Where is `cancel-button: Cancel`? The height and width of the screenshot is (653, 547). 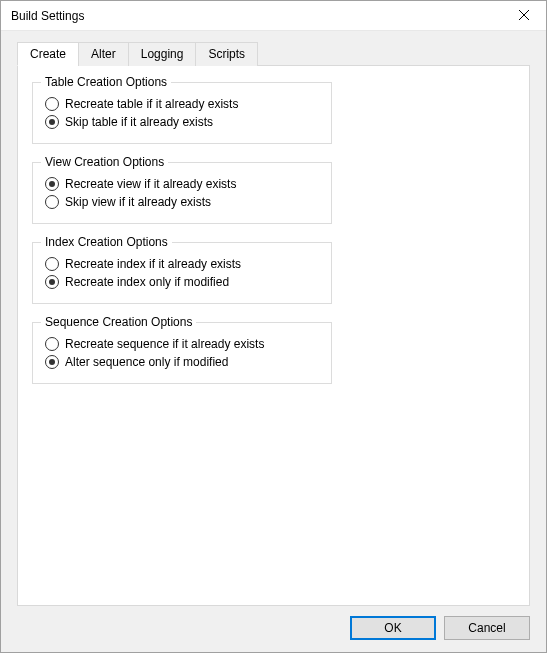 cancel-button: Cancel is located at coordinates (487, 628).